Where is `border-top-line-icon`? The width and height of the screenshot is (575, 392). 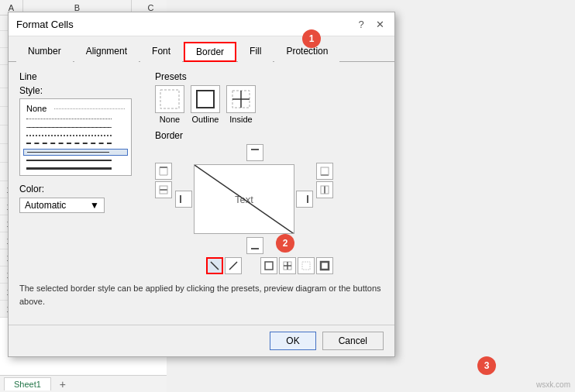 border-top-line-icon is located at coordinates (255, 153).